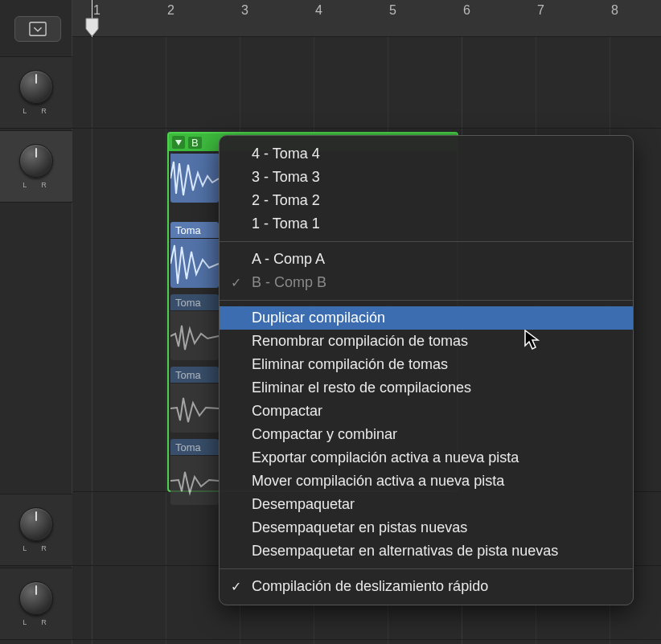 This screenshot has width=661, height=644. I want to click on playhead-marker-icon, so click(92, 27).